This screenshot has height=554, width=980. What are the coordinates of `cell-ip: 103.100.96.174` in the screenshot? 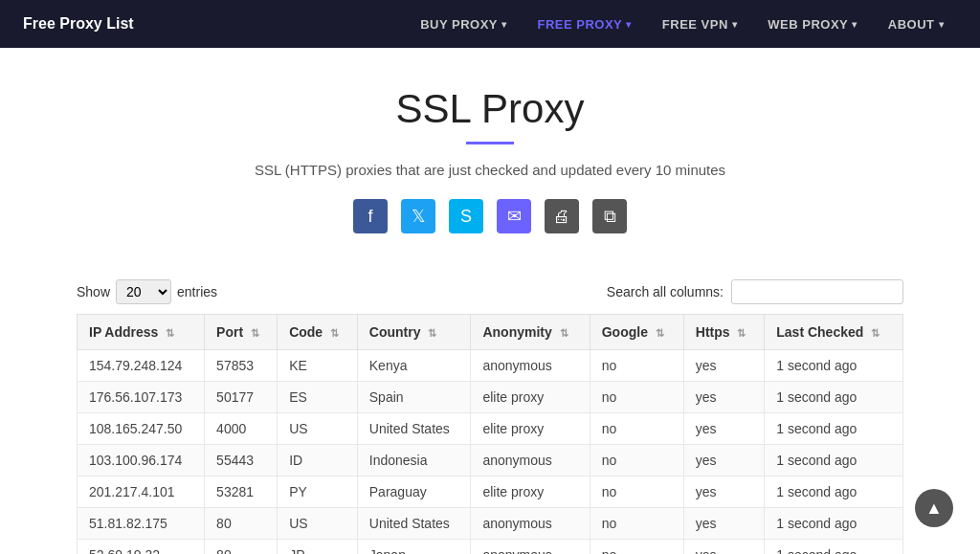 It's located at (142, 461).